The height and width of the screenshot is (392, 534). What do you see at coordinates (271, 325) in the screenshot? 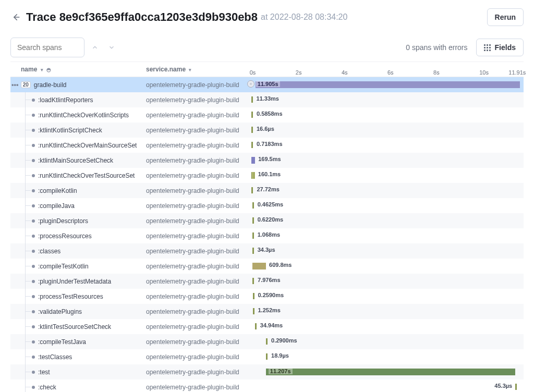
I see `span-duration-label: 34.94ms` at bounding box center [271, 325].